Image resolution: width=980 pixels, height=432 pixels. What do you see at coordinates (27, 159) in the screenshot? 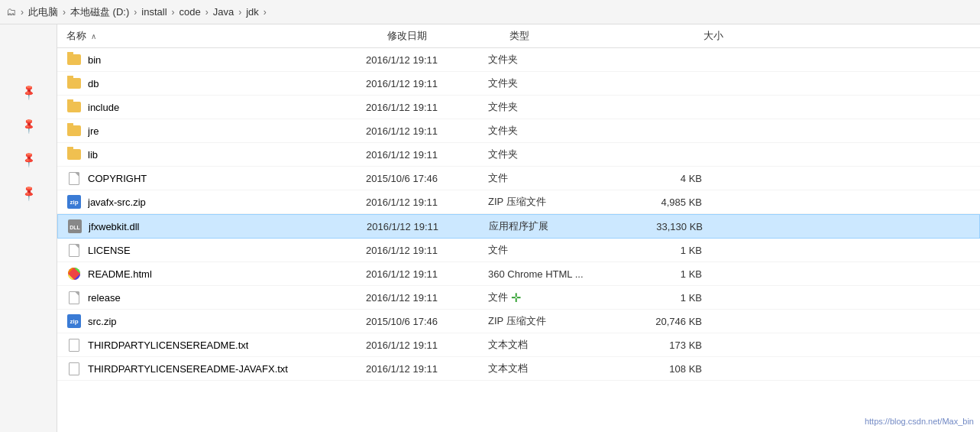
I see `pin-button-3: 📌` at bounding box center [27, 159].